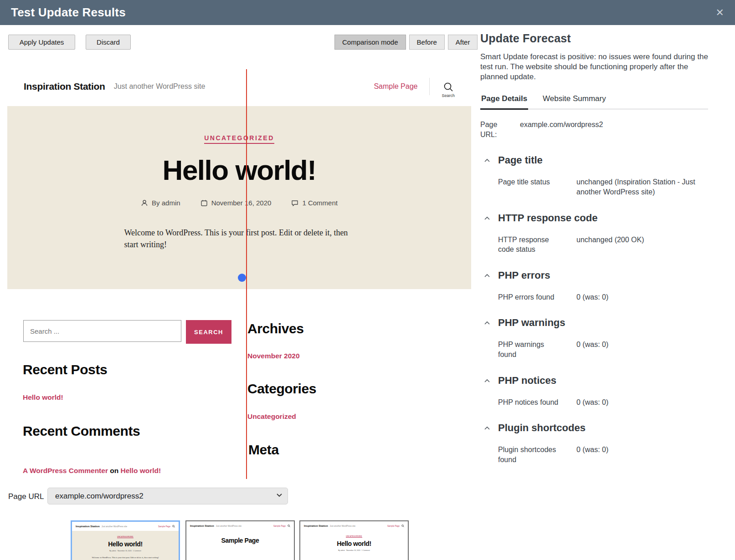 The height and width of the screenshot is (560, 735). What do you see at coordinates (530, 402) in the screenshot?
I see `row-label: PHP notices found` at bounding box center [530, 402].